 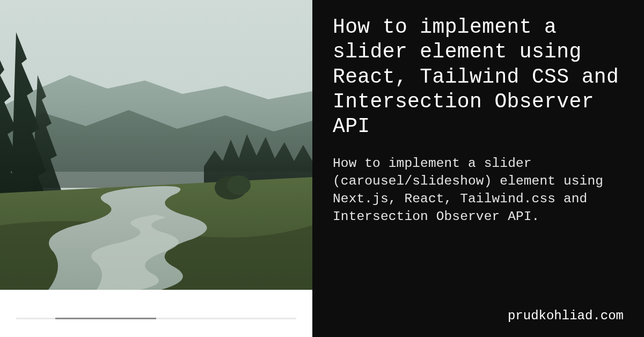 I want to click on progress-track, so click(x=156, y=319).